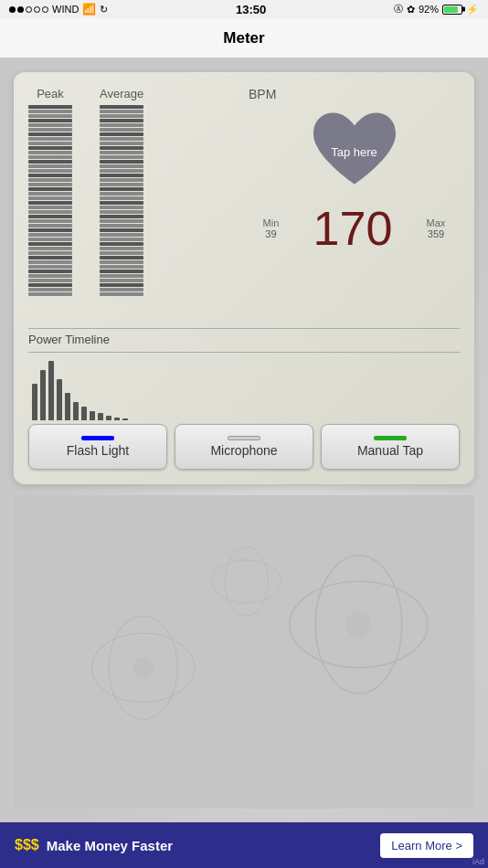 The height and width of the screenshot is (868, 488). What do you see at coordinates (122, 200) in the screenshot?
I see `average-bar-container` at bounding box center [122, 200].